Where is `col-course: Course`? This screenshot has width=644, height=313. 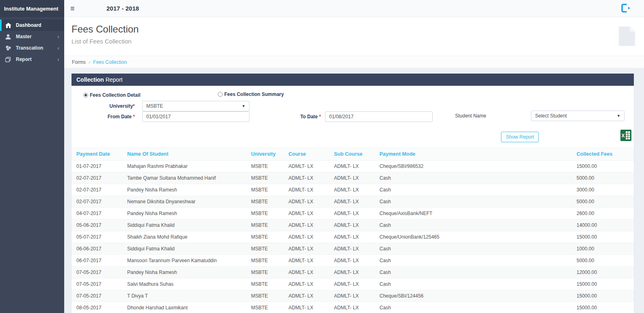
col-course: Course is located at coordinates (306, 154).